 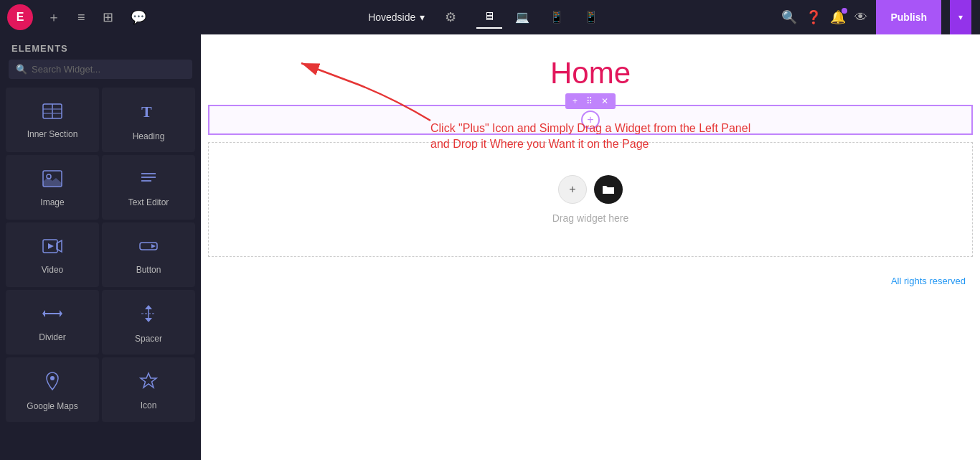 I want to click on layers-icon: ⊞, so click(x=108, y=17).